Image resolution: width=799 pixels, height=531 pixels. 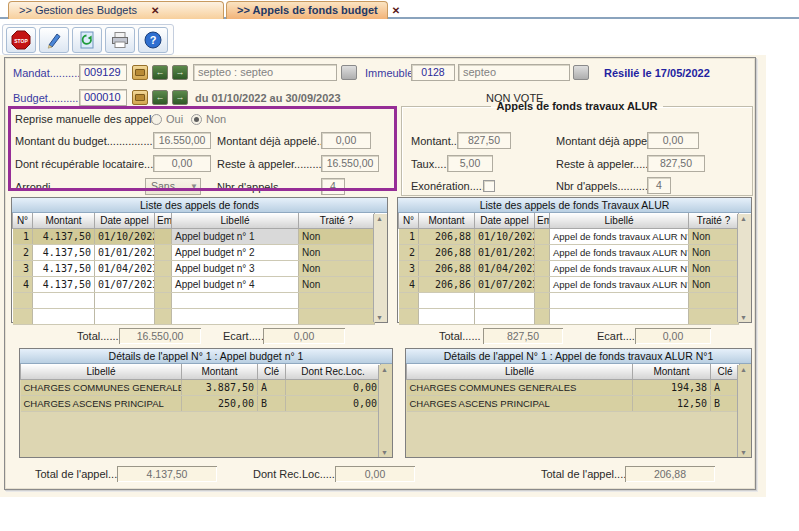 What do you see at coordinates (505, 252) in the screenshot?
I see `cell-date: 01/01/2023` at bounding box center [505, 252].